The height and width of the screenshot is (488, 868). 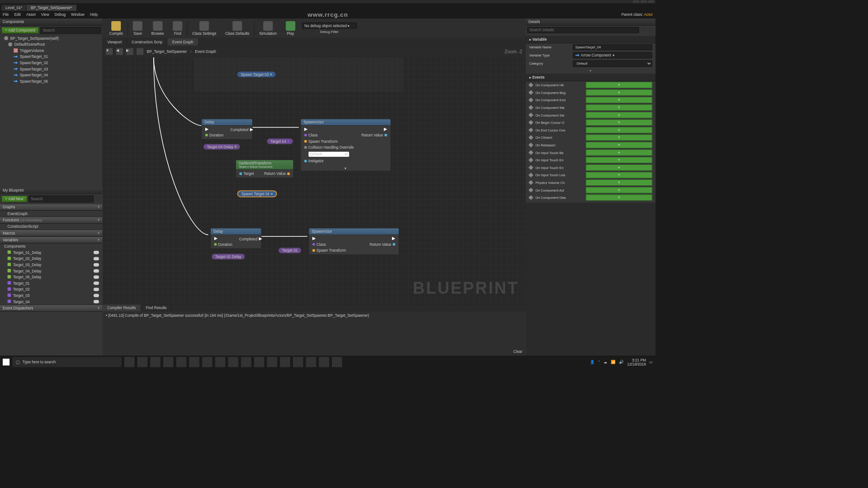 What do you see at coordinates (599, 362) in the screenshot?
I see `tray-up-icon: ˄` at bounding box center [599, 362].